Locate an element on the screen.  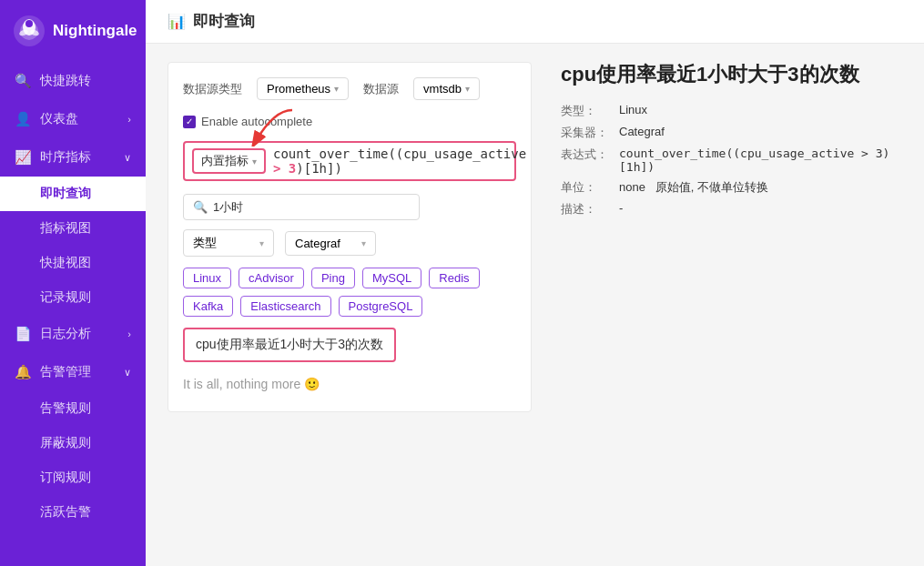
tag-kafka: Kafka is located at coordinates (208, 306).